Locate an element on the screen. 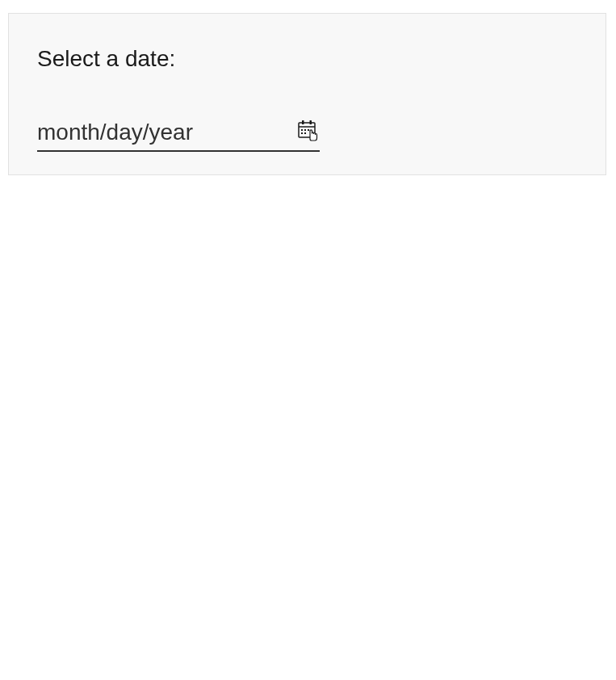 This screenshot has height=680, width=616. date-label: Select a date: is located at coordinates (107, 59).